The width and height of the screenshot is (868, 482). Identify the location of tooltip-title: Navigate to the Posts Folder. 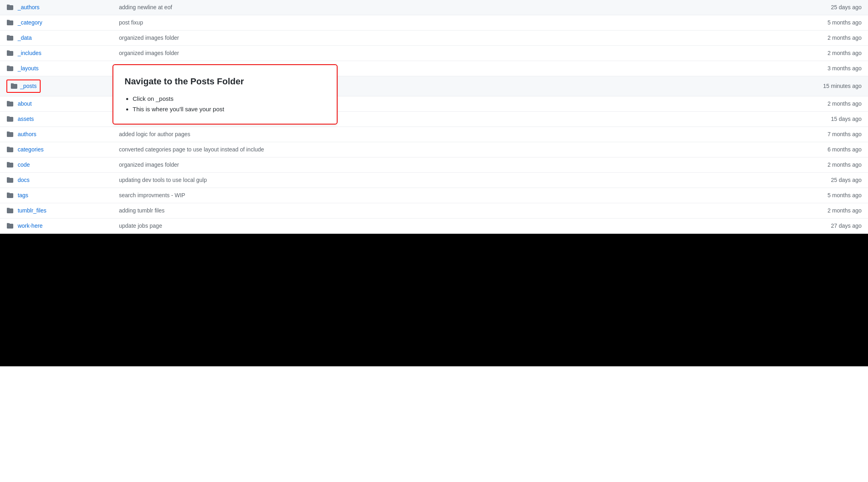
(225, 81).